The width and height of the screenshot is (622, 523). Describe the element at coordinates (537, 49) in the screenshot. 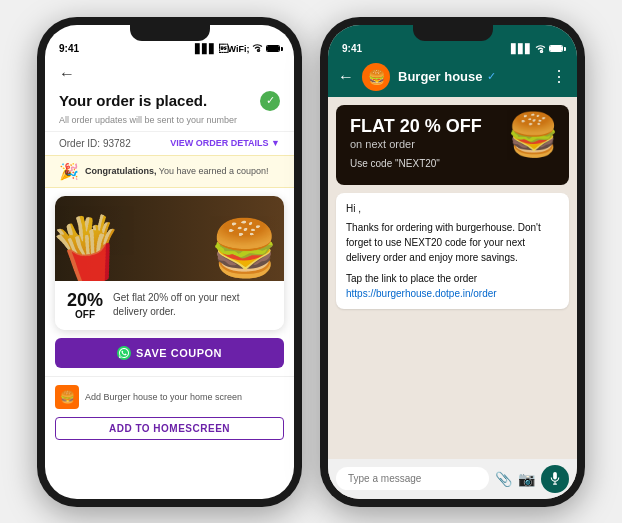

I see `phone2-status-icons: ▋▋▋` at that location.